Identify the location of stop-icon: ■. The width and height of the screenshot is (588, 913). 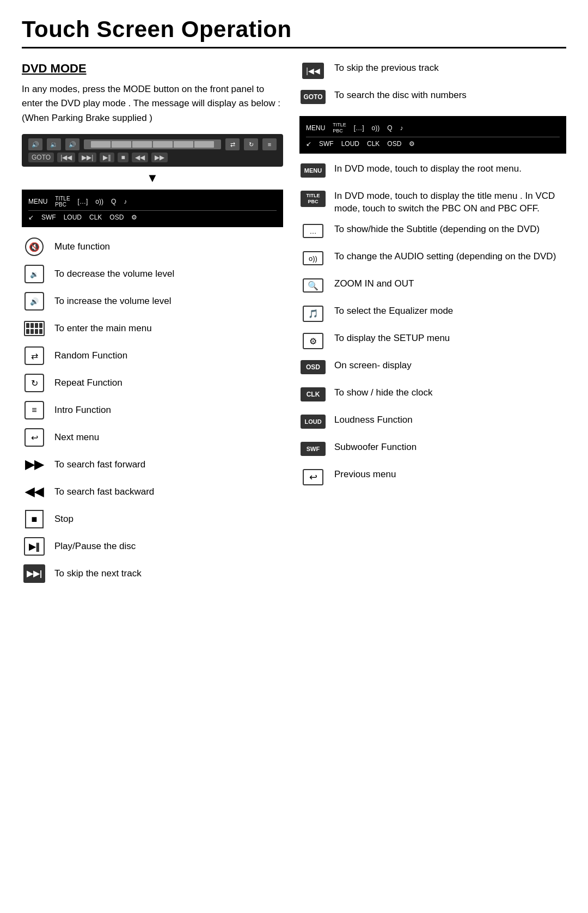
(34, 519).